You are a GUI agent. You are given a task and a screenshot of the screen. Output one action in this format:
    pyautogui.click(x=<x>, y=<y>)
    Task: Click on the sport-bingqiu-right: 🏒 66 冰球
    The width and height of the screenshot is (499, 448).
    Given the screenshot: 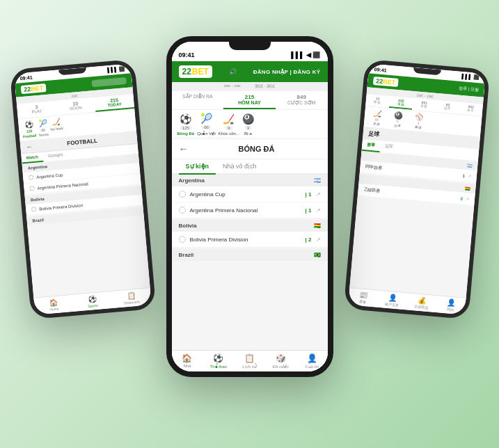 What is the action you would take?
    pyautogui.click(x=377, y=117)
    